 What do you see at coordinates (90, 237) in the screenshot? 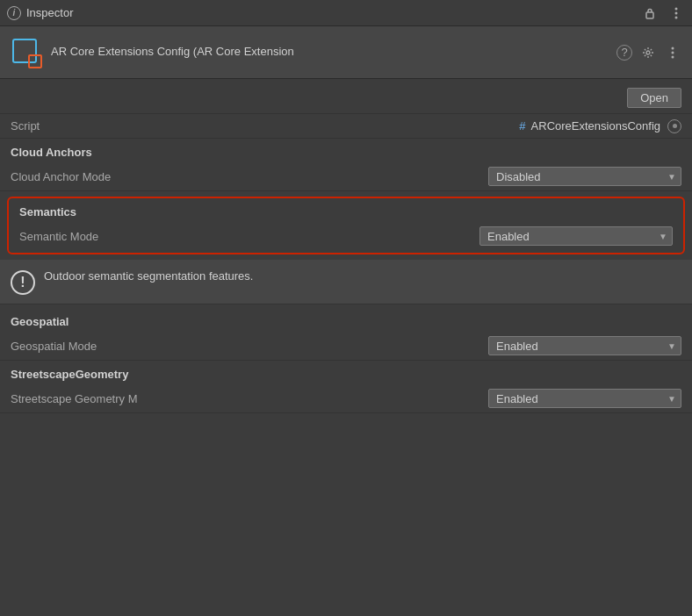
I see `semantic-mode-label: Semantic Mode` at bounding box center [90, 237].